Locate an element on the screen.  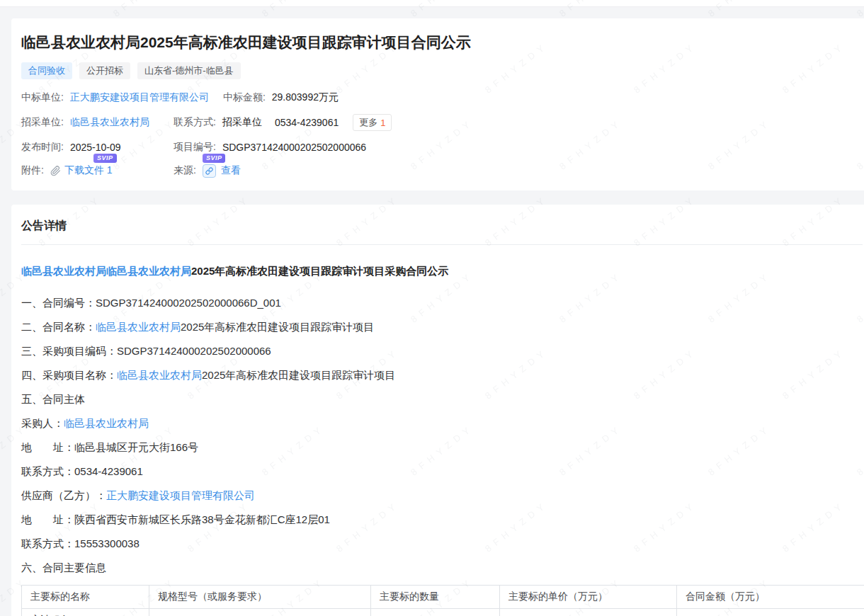
paperclip-icon is located at coordinates (55, 171).